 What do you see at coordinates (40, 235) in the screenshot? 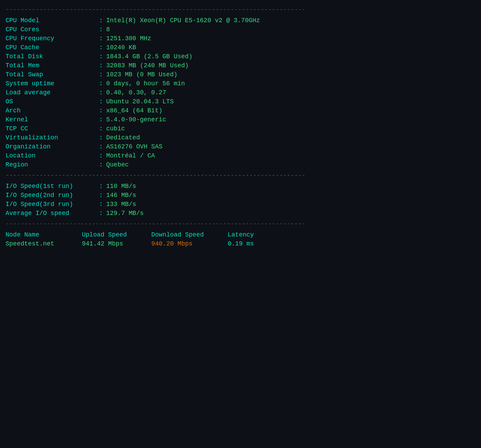
I see `col-header-node: Node Name` at bounding box center [40, 235].